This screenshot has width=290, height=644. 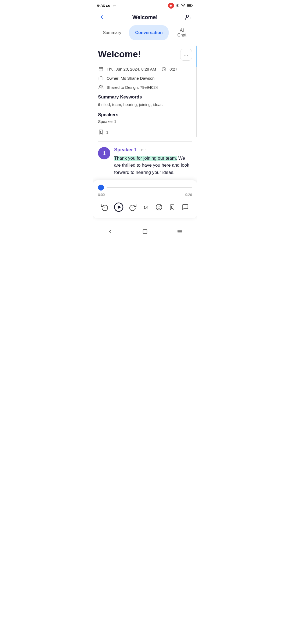 What do you see at coordinates (149, 188) in the screenshot?
I see `progress-bar` at bounding box center [149, 188].